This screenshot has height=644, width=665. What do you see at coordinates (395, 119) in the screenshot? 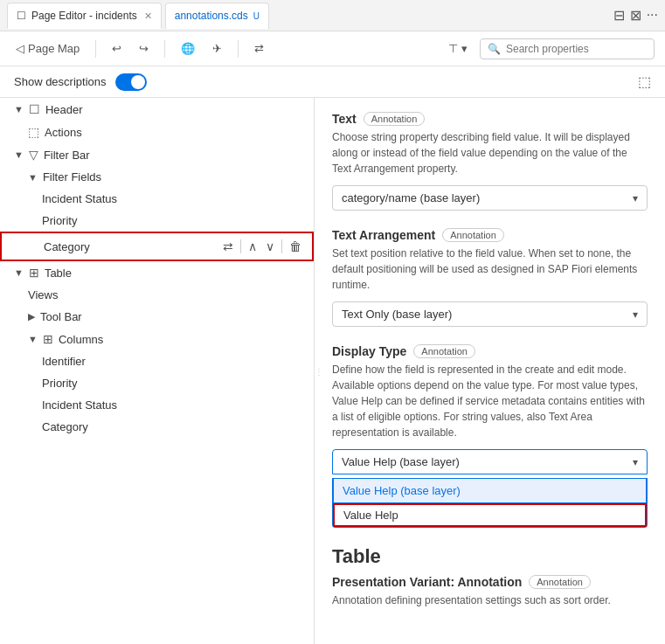
I see `text-annotation-badge: Annotation` at bounding box center [395, 119].